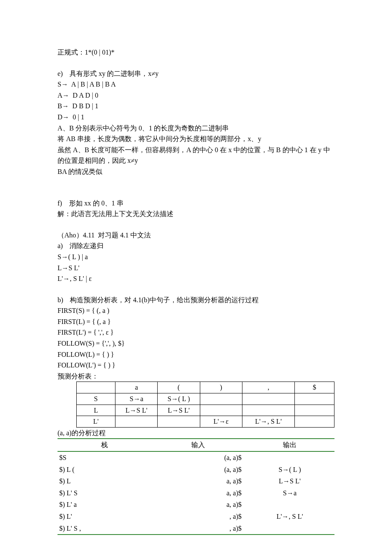 The image size is (392, 555). Describe the element at coordinates (196, 470) in the screenshot. I see `trace-row: $) L ( (a, a)$ S→( L )` at that location.